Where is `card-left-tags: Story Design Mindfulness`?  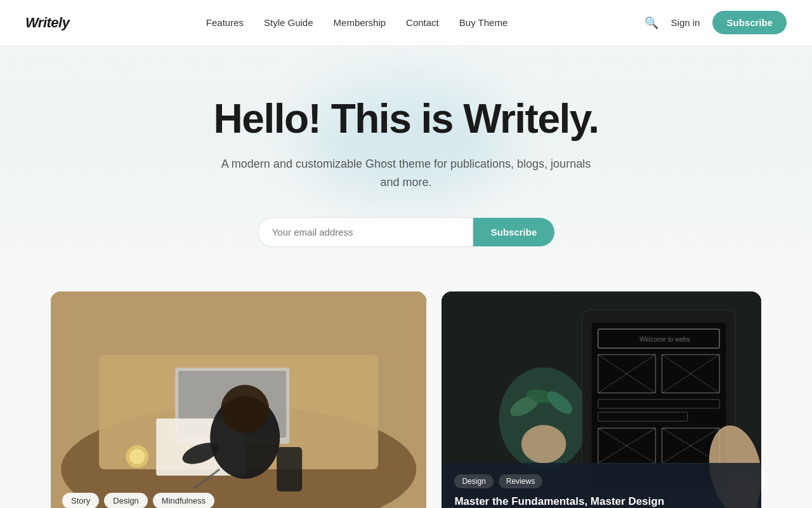
card-left-tags: Story Design Mindfulness is located at coordinates (138, 500).